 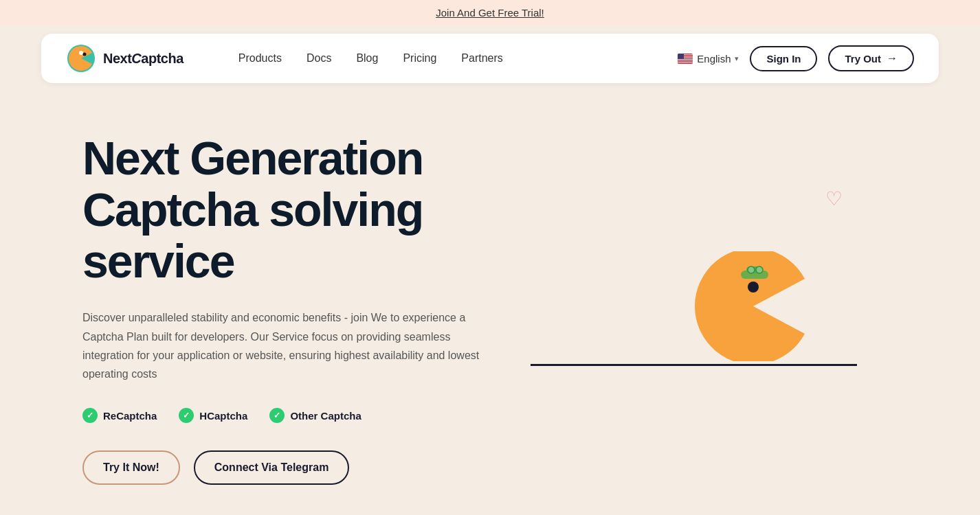 I want to click on tryout-button: Try Out →, so click(x=871, y=58).